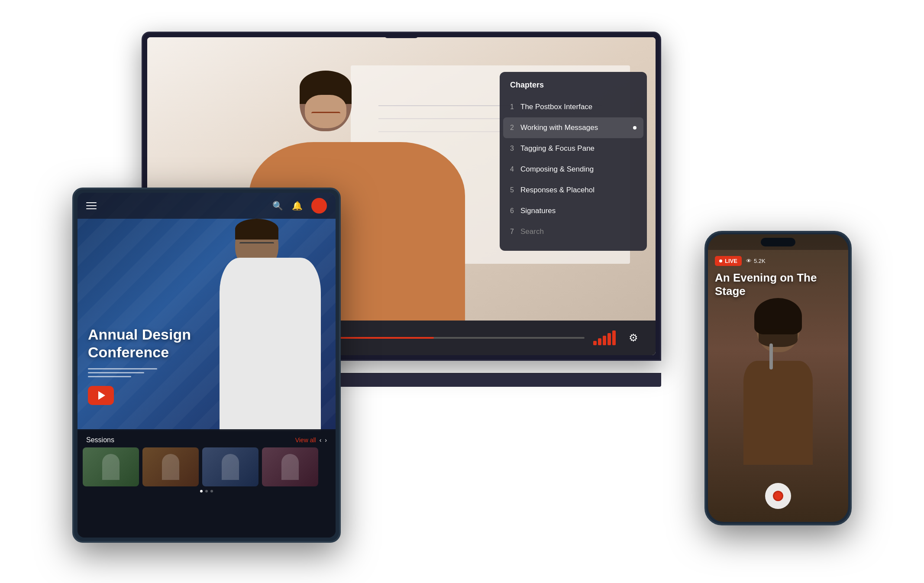  I want to click on sessions-header: Sessions View all ‹ ›, so click(207, 438).